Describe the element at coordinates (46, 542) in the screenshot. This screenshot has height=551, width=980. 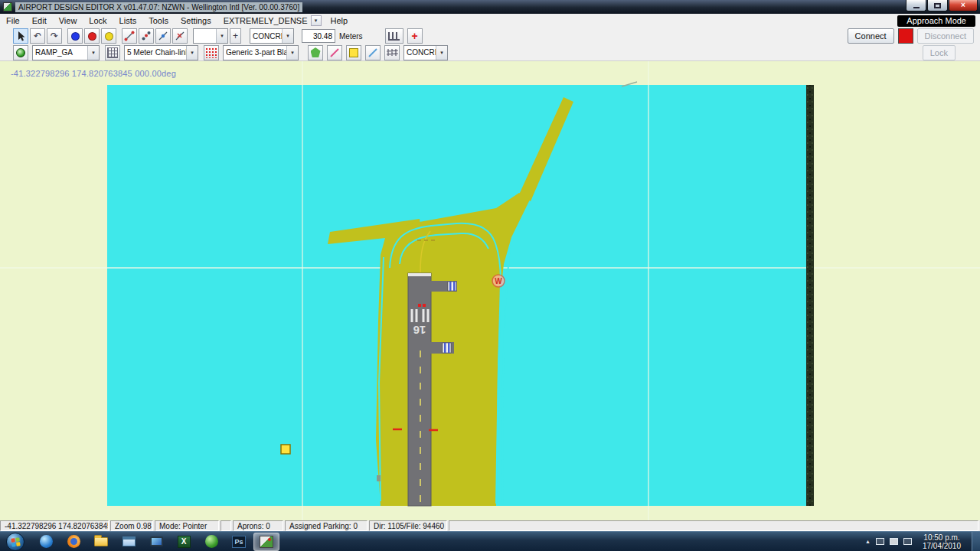
I see `taskbar-icon-browser` at that location.